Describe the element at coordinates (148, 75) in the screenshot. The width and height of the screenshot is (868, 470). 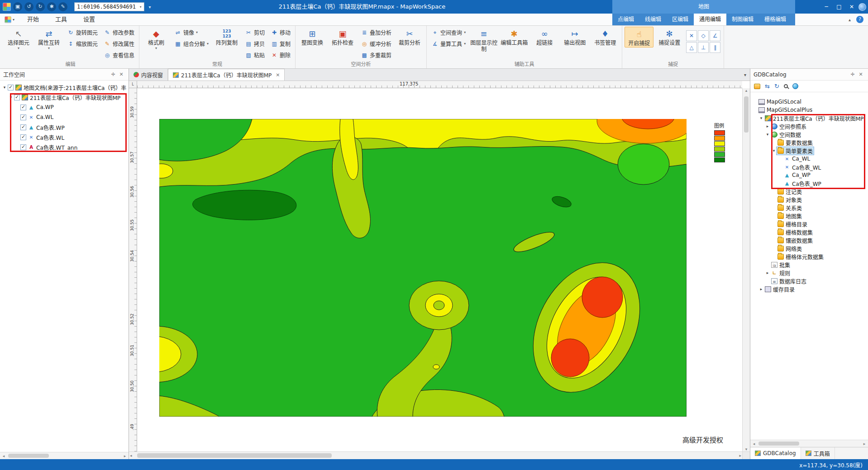
I see `content-view-tab: 内容视窗` at that location.